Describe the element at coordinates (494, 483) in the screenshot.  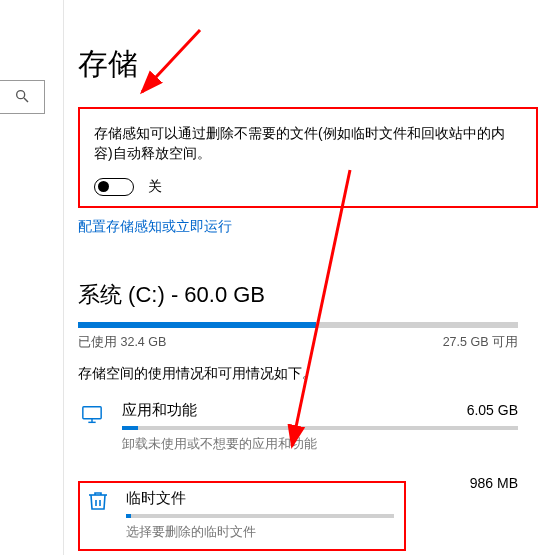
I see `category-size: 986 MB` at that location.